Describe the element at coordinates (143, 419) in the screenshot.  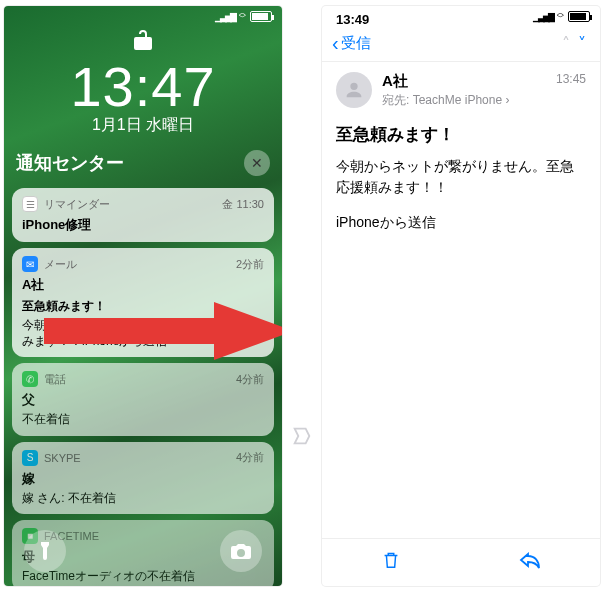
I see `notification-body: 不在着信` at that location.